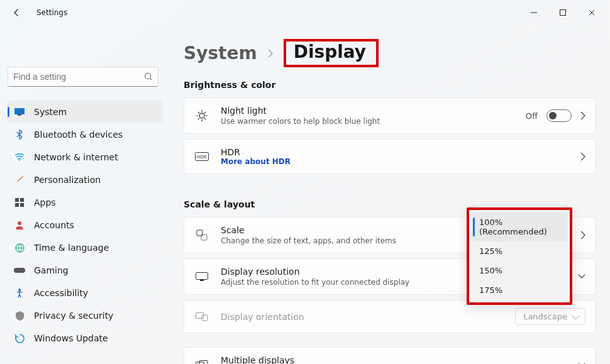  Describe the element at coordinates (61, 293) in the screenshot. I see `nav-label: Accessibility` at that location.